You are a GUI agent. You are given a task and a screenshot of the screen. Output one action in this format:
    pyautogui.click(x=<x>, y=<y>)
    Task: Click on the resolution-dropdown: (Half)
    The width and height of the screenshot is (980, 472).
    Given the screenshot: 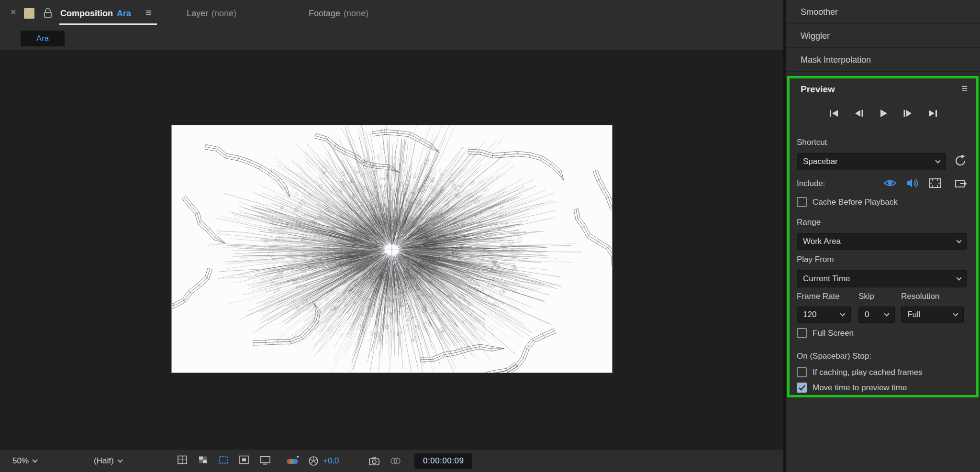 What is the action you would take?
    pyautogui.click(x=108, y=461)
    